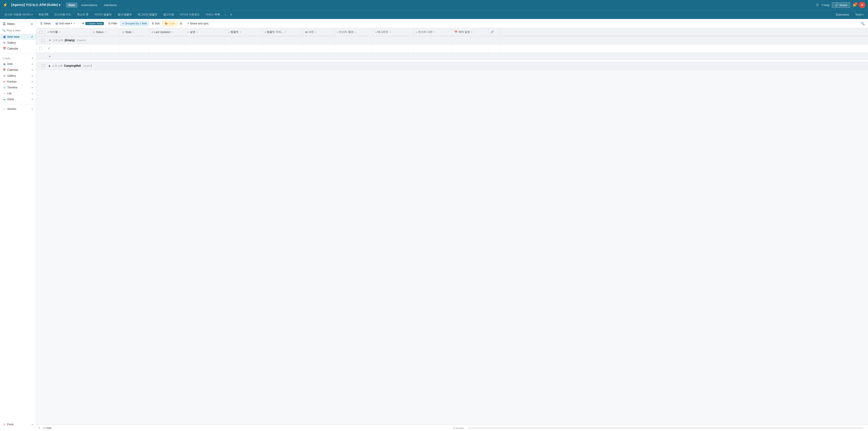  Describe the element at coordinates (134, 24) in the screenshot. I see `group-button: ≡ Grouped by 1 field` at that location.